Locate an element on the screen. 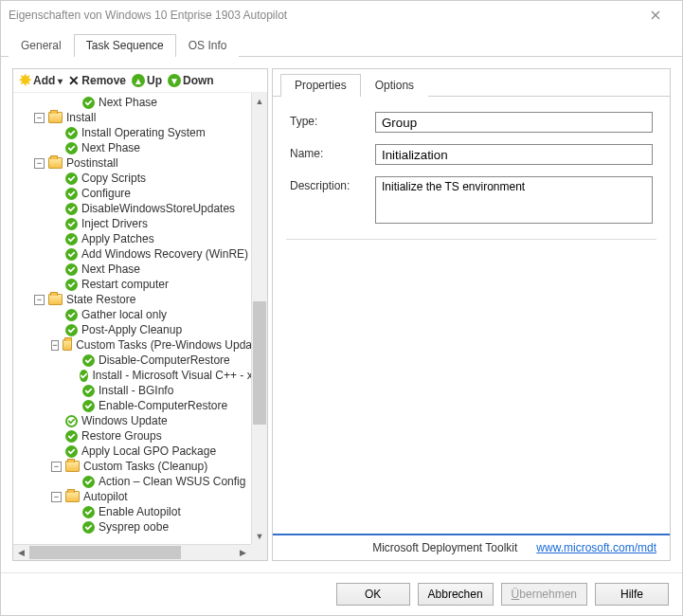 This screenshot has height=616, width=683. tab-task-sequence: Task Sequence is located at coordinates (125, 45).